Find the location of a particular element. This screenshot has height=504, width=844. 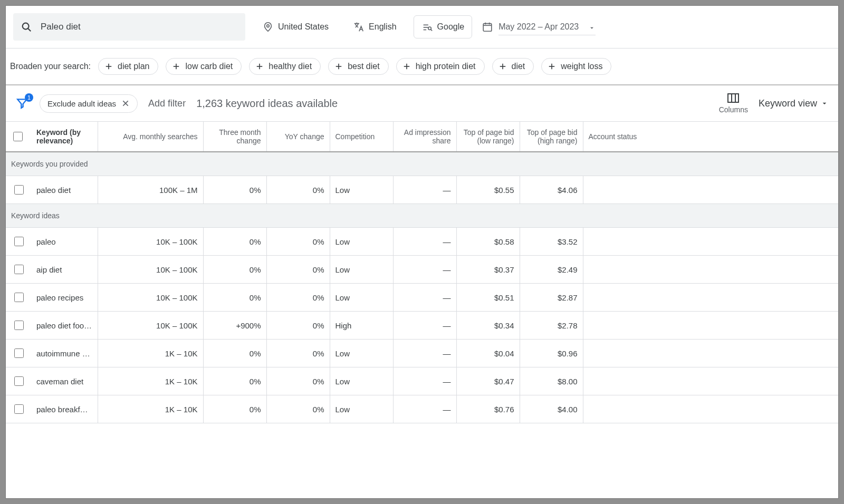

column-header-competition: Competition is located at coordinates (361, 137).